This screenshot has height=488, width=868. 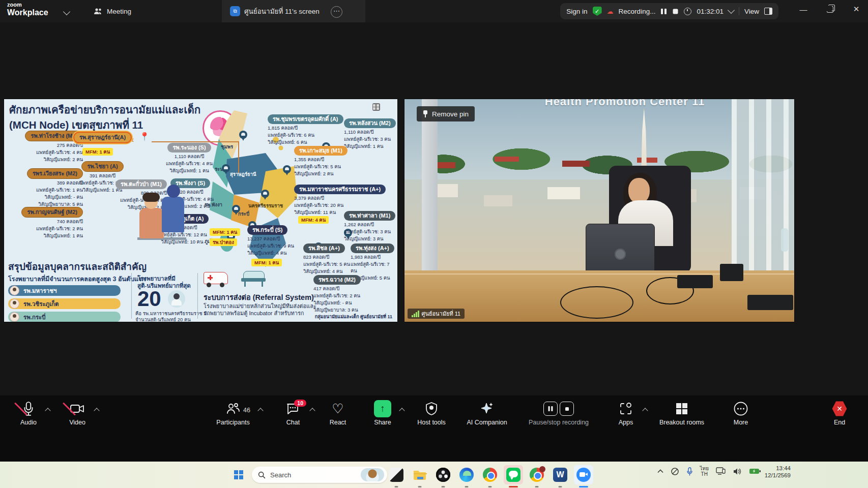 What do you see at coordinates (741, 409) in the screenshot?
I see `more-ellipsis-icon` at bounding box center [741, 409].